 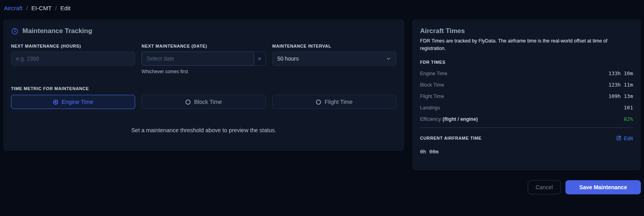 I want to click on stat-row-landings: Landings 101, so click(x=527, y=108).